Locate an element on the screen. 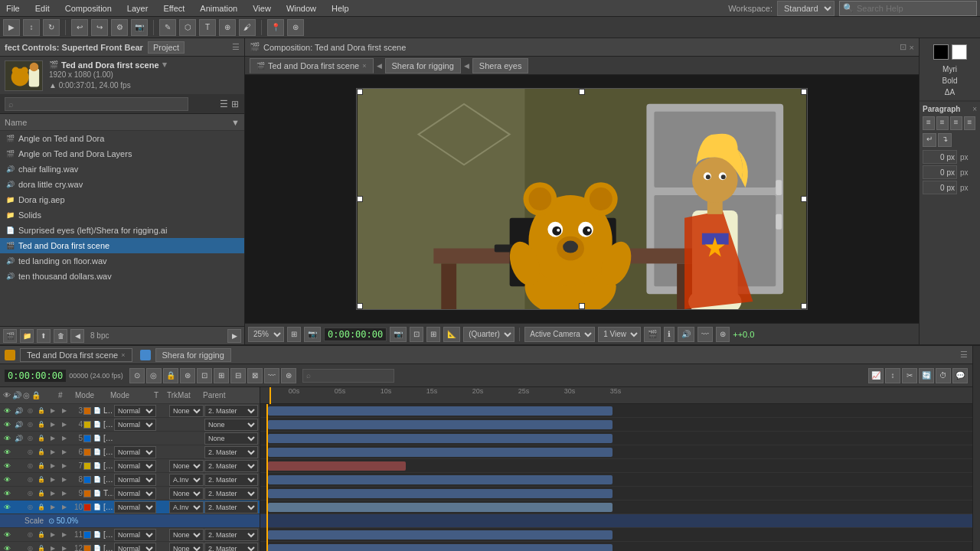 This screenshot has width=980, height=551. tc-trim-btn: ✂ is located at coordinates (910, 376).